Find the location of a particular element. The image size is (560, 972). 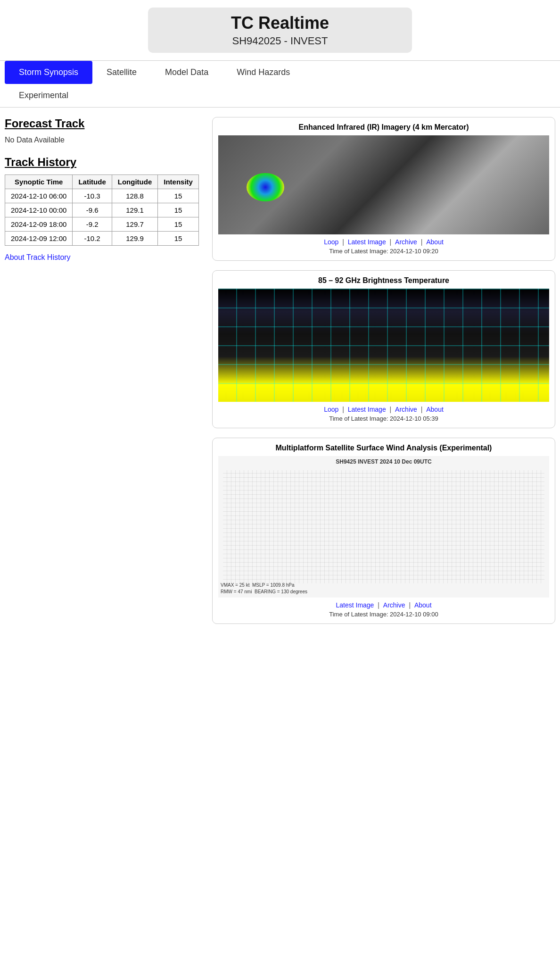

image-card-title-0: Enhanced Infrared (IR) Imagery (4 km Mer… is located at coordinates (384, 127).